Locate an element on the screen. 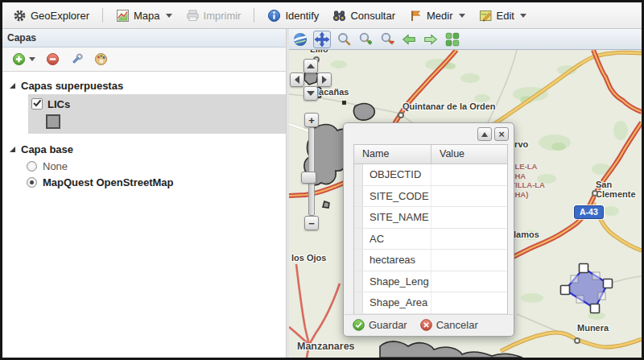  consultar-button: Consultar is located at coordinates (364, 16).